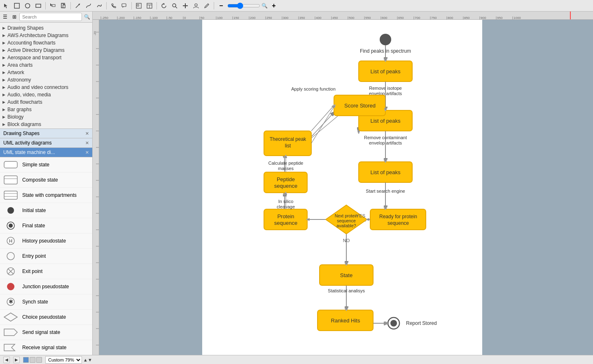 The width and height of the screenshot is (593, 364). Describe the element at coordinates (220, 18) in the screenshot. I see `svg-text: 100` at that location.